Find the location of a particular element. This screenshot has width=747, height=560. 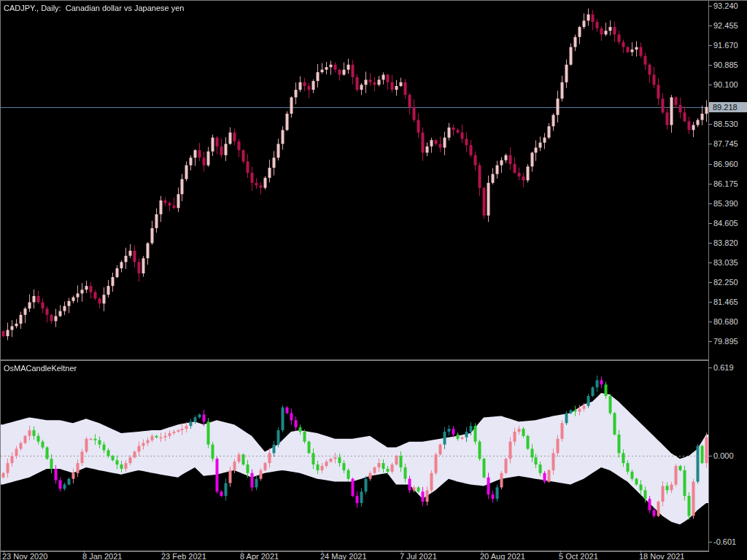

main-chart-title: CADJPY., Daily: Canadian dollar vs Japan… is located at coordinates (93, 8).